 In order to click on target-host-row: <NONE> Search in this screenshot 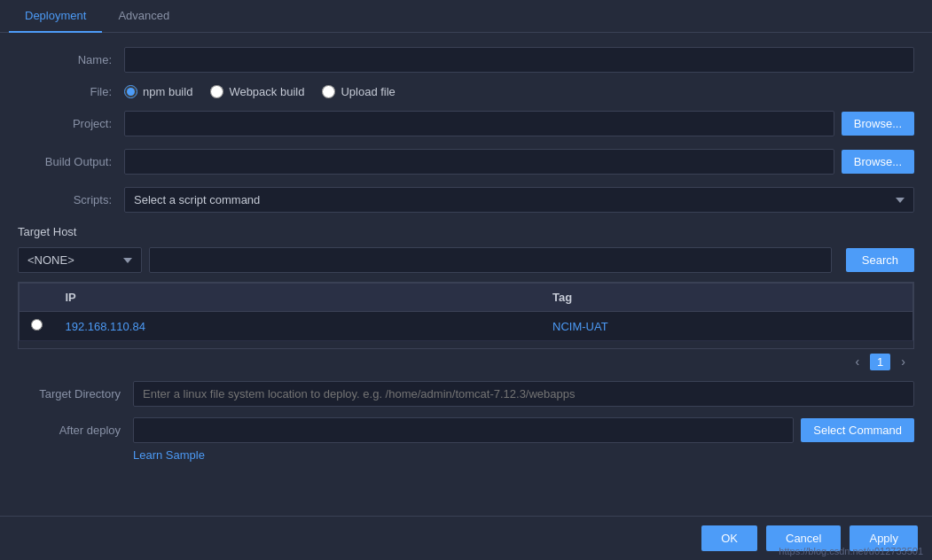, I will do `click(466, 261)`.